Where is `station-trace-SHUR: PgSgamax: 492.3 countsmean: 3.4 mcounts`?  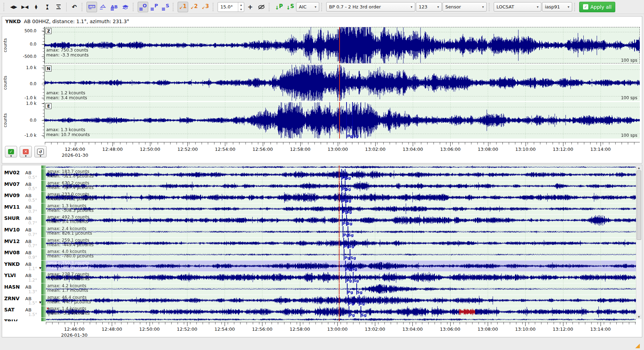
station-trace-SHUR: PgSgamax: 492.3 countsmean: 3.4 mcounts is located at coordinates (341, 220).